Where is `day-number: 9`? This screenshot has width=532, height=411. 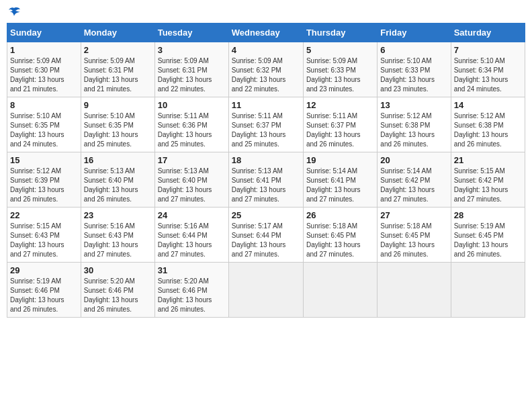
day-number: 9 is located at coordinates (118, 105).